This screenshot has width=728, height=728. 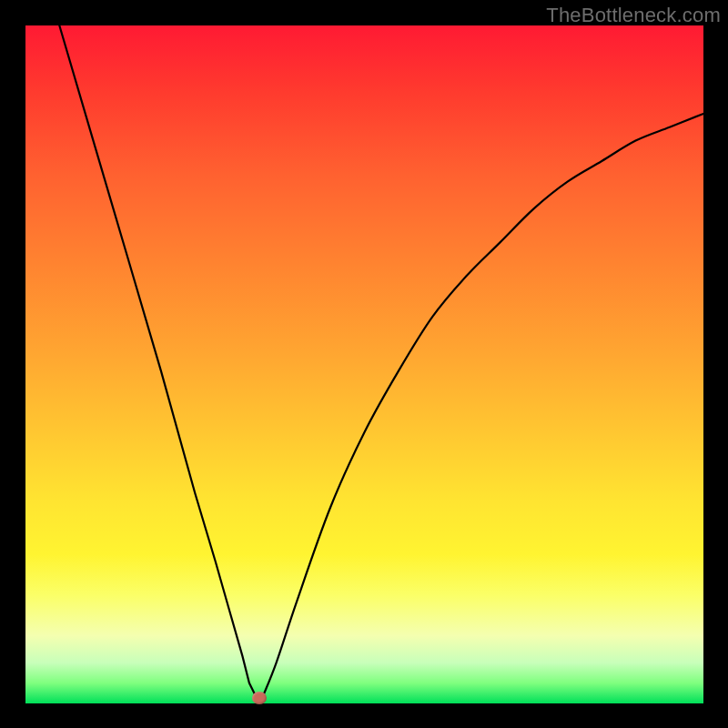 I want to click on minimum-marker-dot, so click(x=259, y=698).